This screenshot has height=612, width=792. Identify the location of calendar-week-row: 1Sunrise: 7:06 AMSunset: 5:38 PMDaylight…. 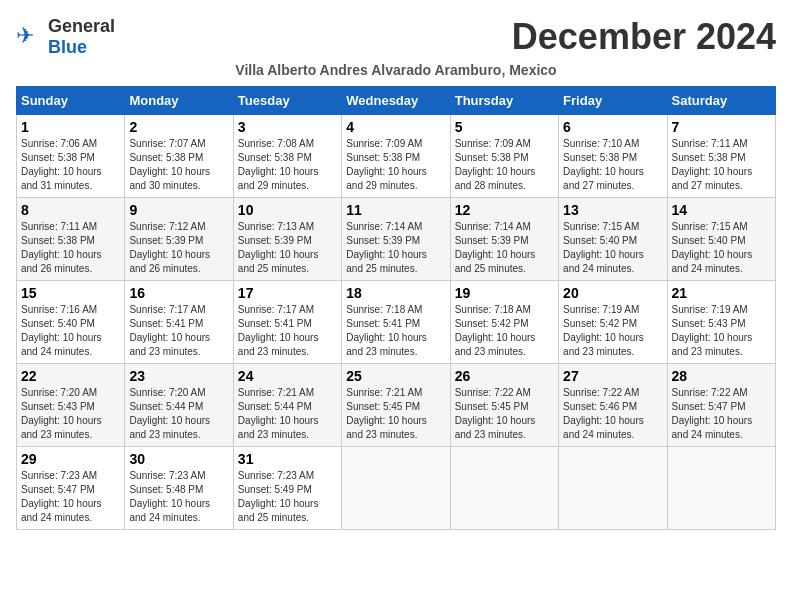
(396, 156).